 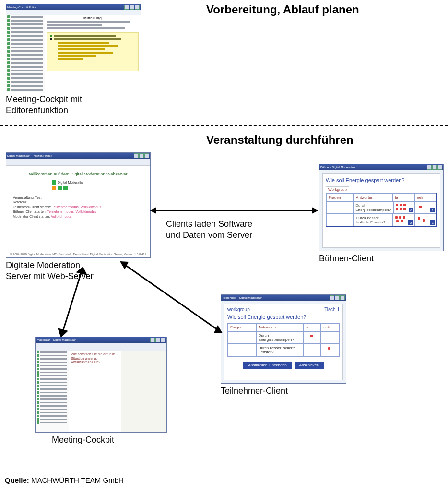 I want to click on link-start-participant: Teilnehmermodus, Vollbildmodus, so click(x=77, y=207).